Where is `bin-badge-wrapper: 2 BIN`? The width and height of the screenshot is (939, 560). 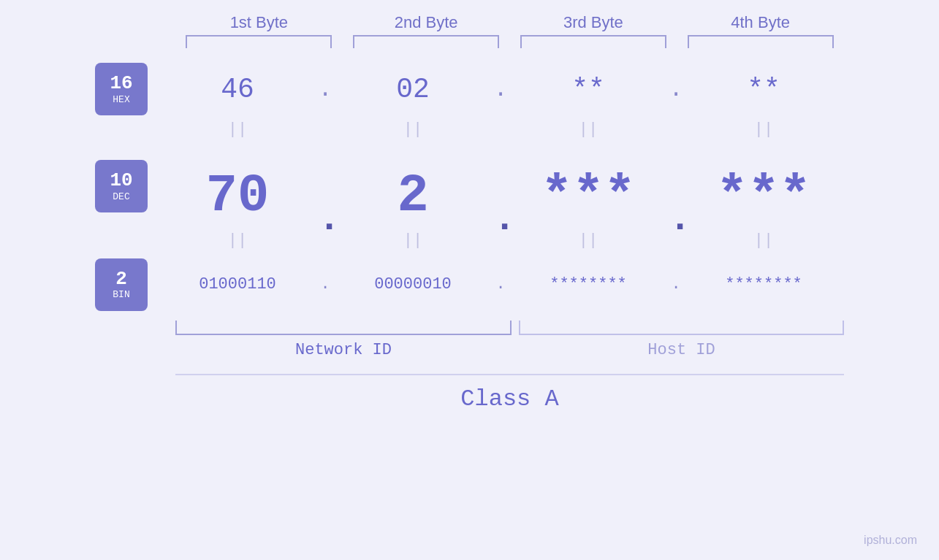
bin-badge-wrapper: 2 BIN is located at coordinates (126, 285).